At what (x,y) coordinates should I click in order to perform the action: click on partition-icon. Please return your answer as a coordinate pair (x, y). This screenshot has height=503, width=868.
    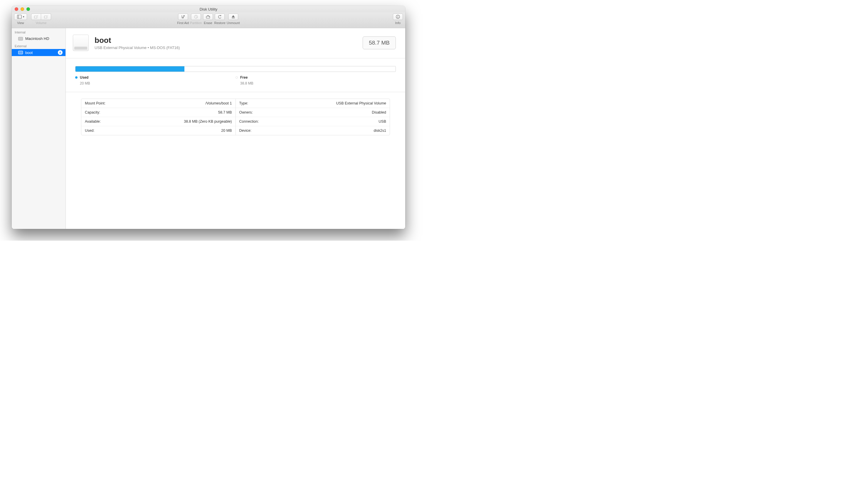
    Looking at the image, I should click on (196, 17).